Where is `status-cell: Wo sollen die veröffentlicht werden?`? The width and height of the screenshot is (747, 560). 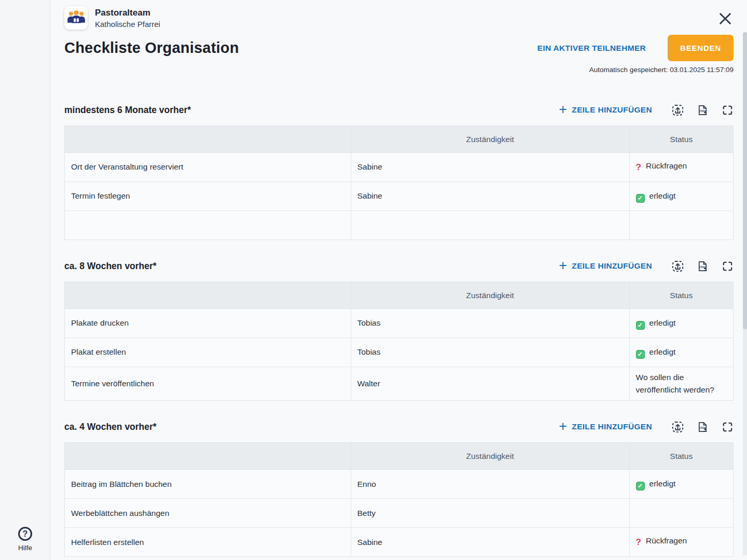
status-cell: Wo sollen die veröffentlicht werden? is located at coordinates (681, 384).